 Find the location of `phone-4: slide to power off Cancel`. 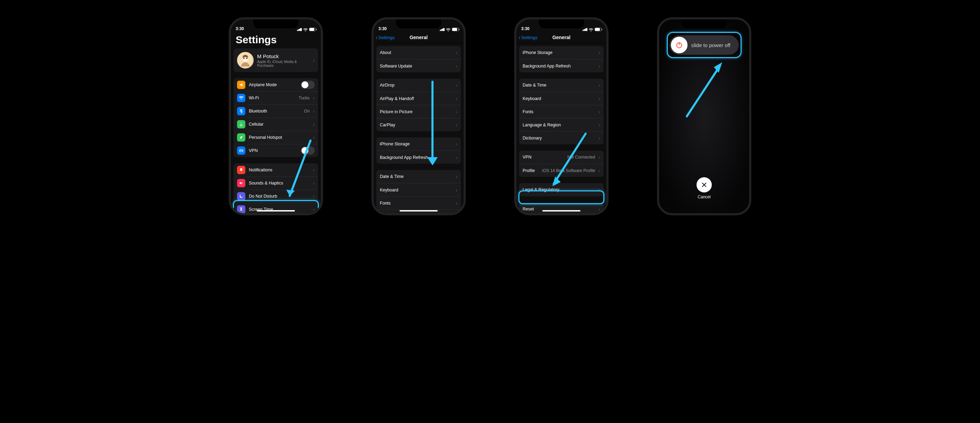

phone-4: slide to power off Cancel is located at coordinates (704, 116).